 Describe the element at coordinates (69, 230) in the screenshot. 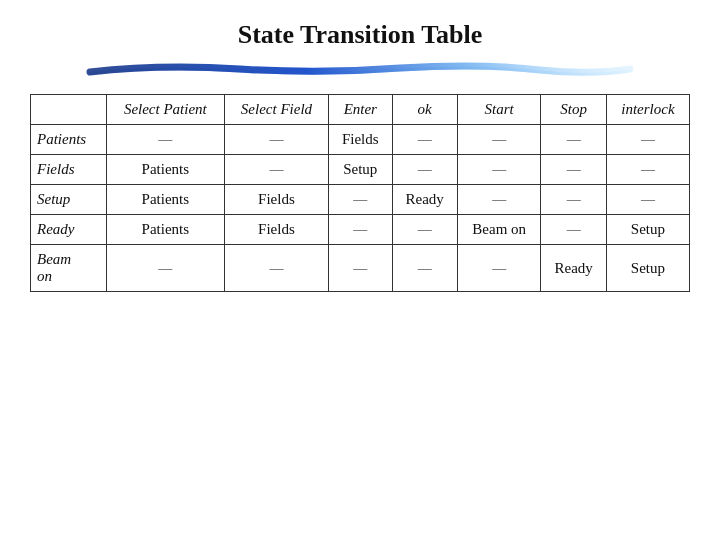

I see `row-state-label: Ready` at that location.